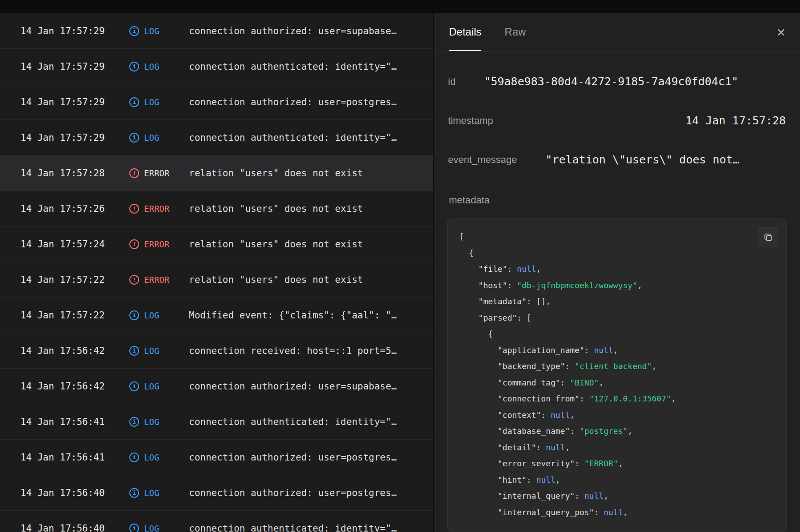  I want to click on field-label: event_message, so click(483, 160).